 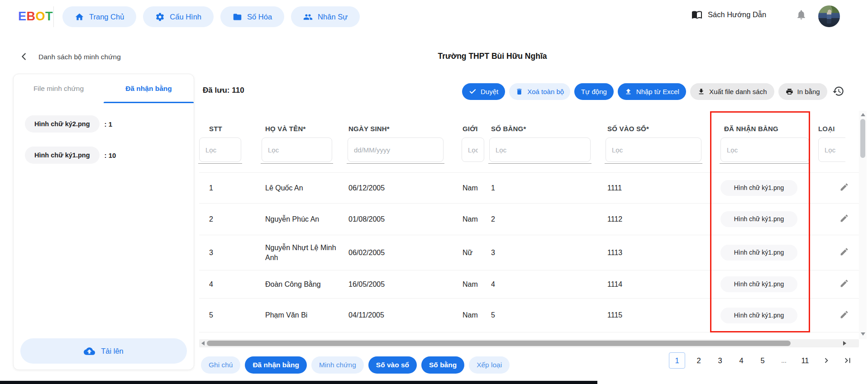 I want to click on page-ellipsis: ..., so click(x=784, y=360).